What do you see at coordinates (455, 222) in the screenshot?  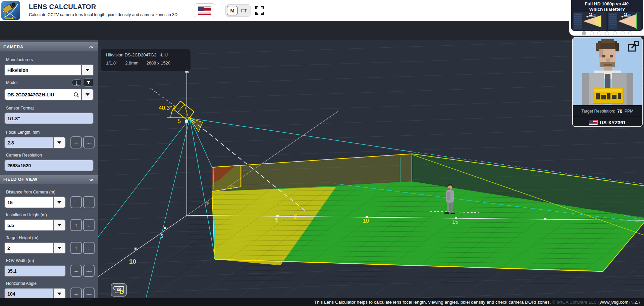 I see `svg-text: 15` at bounding box center [455, 222].